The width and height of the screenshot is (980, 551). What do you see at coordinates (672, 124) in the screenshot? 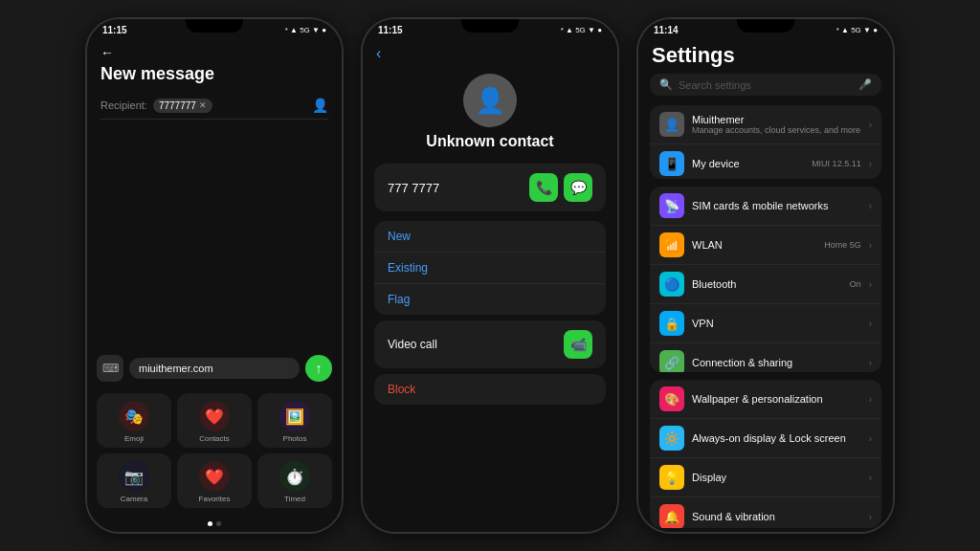
I see `miuithemer-icon: 👤` at bounding box center [672, 124].